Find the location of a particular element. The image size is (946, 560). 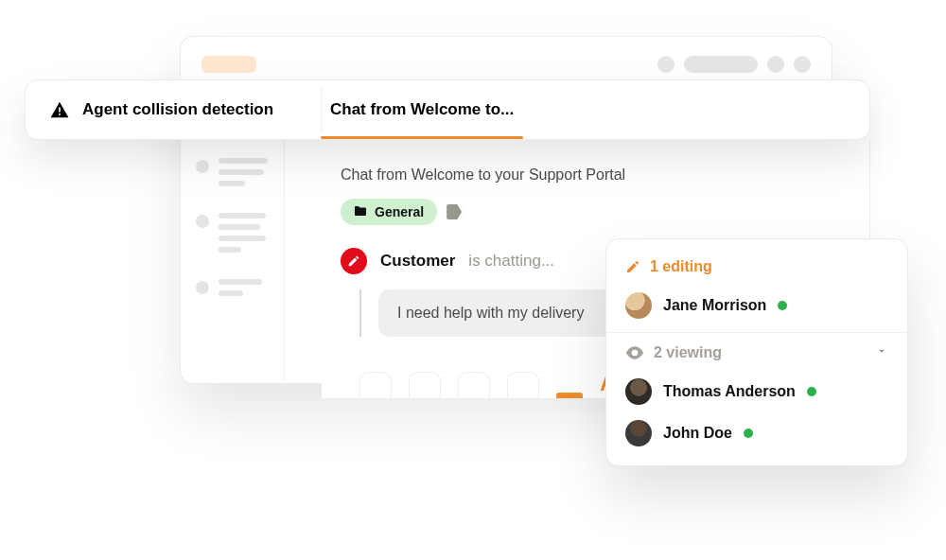

viewing-header: 2 viewing is located at coordinates (757, 355).